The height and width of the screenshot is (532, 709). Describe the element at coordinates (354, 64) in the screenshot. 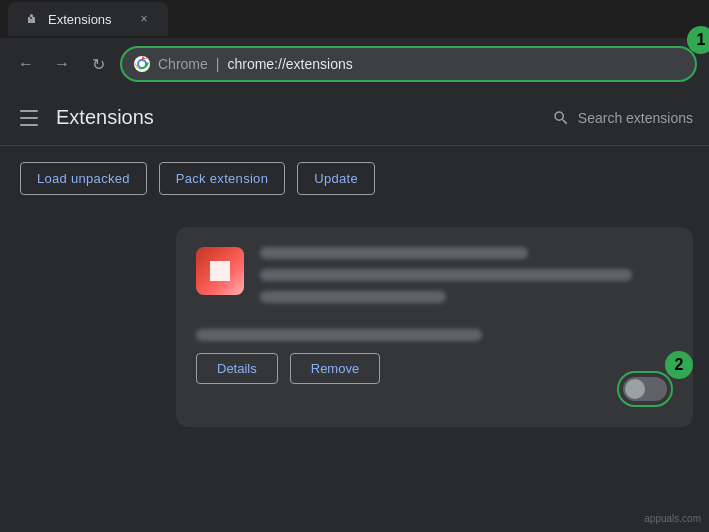

I see `nav-bar: ← → ↻ Chrome | chrome://extensions 1` at that location.